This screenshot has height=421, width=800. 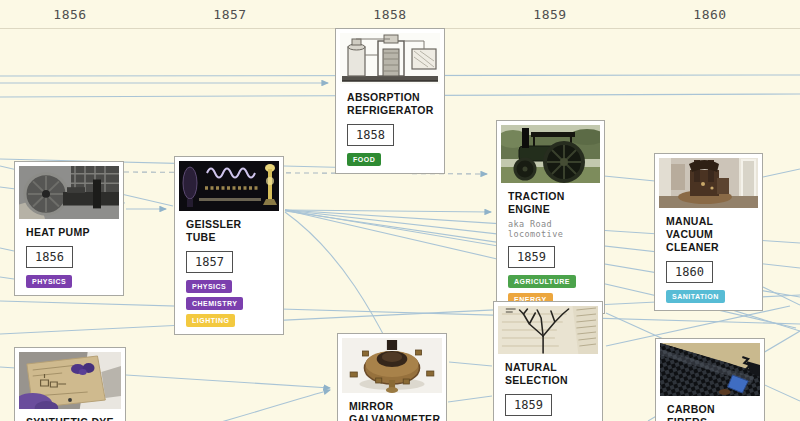 What do you see at coordinates (70, 14) in the screenshot?
I see `axis-year-label: 1856` at bounding box center [70, 14].